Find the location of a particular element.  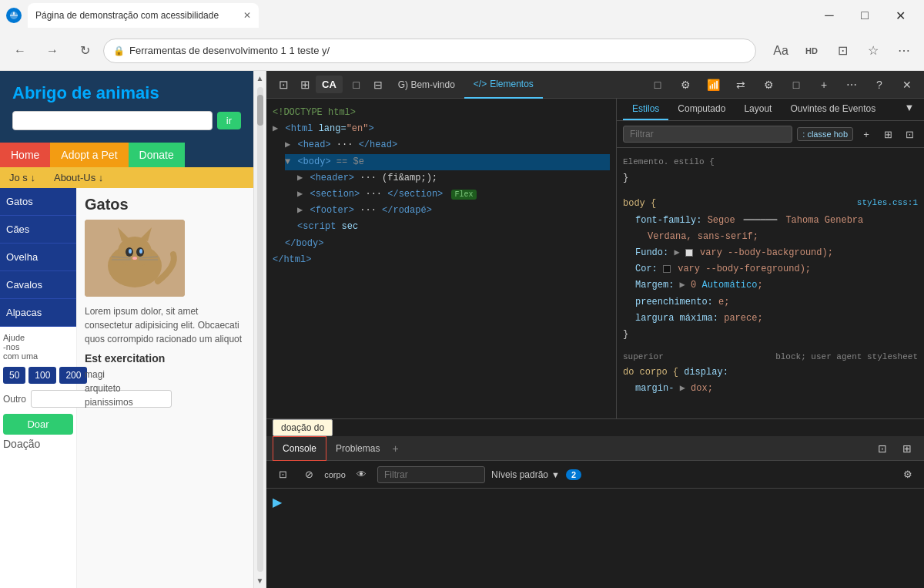

donate-50: 50 is located at coordinates (14, 375).